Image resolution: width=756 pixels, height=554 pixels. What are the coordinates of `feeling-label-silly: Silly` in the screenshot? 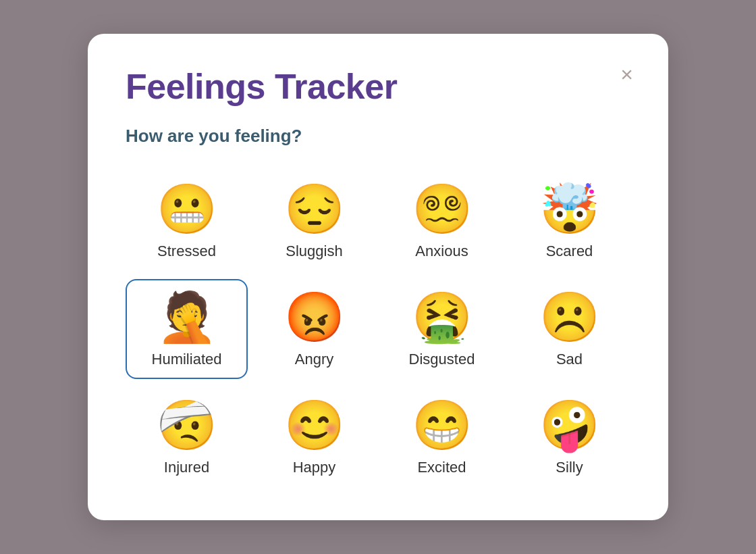 It's located at (569, 468).